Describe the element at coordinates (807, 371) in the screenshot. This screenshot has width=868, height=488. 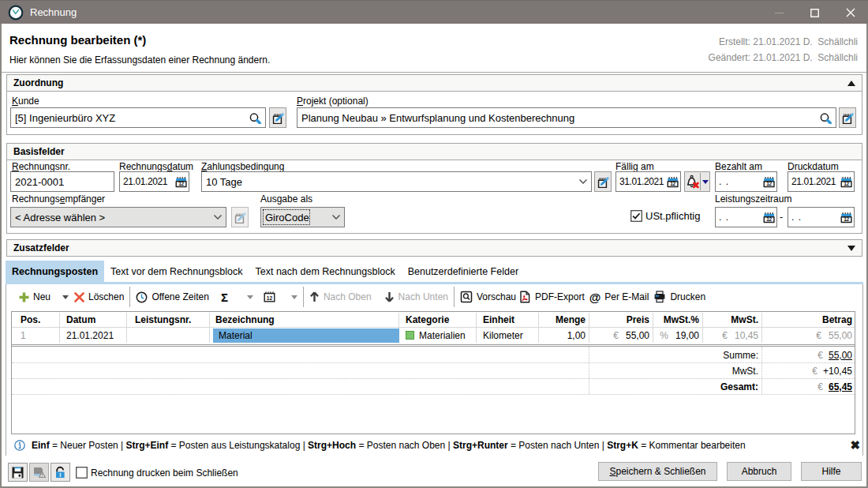
I see `mwst-summary-value: €+10,45` at that location.